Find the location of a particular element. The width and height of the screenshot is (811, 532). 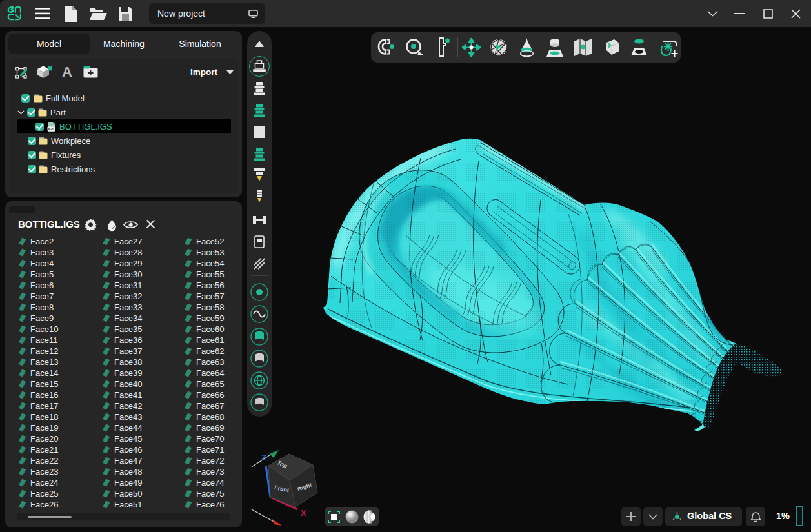

svg-text: IGS is located at coordinates (51, 129).